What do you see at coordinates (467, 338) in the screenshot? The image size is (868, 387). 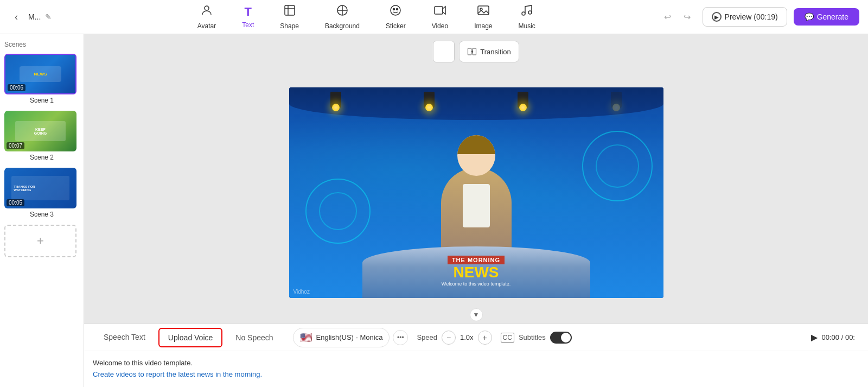 I see `speed-value: 1.0x` at bounding box center [467, 338].